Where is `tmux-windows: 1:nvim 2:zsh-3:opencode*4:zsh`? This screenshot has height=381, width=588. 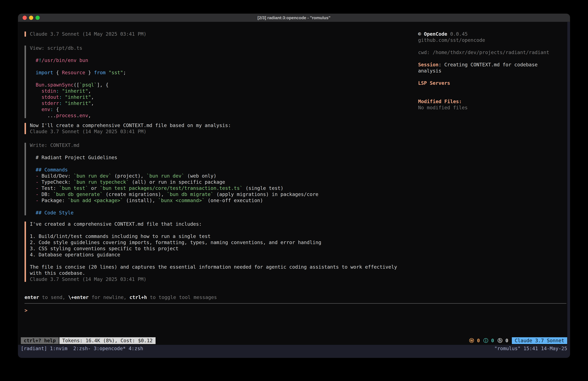 tmux-windows: 1:nvim 2:zsh-3:opencode*4:zsh is located at coordinates (98, 349).